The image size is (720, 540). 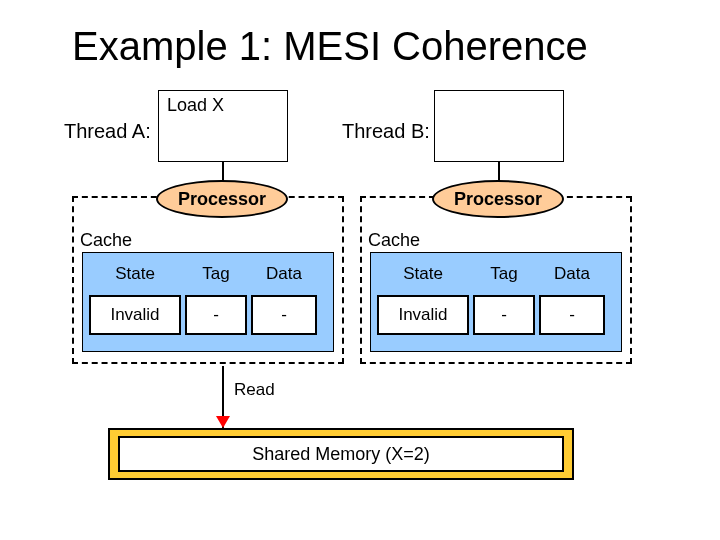 I want to click on cache-a-col-tag: Tag, so click(x=216, y=274).